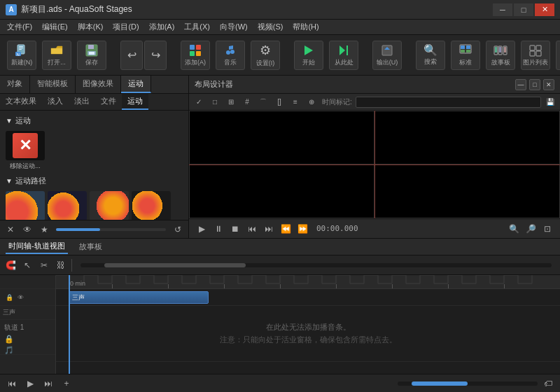 The height and width of the screenshot is (392, 560). Describe the element at coordinates (309, 55) in the screenshot. I see `start-button: 开始` at that location.